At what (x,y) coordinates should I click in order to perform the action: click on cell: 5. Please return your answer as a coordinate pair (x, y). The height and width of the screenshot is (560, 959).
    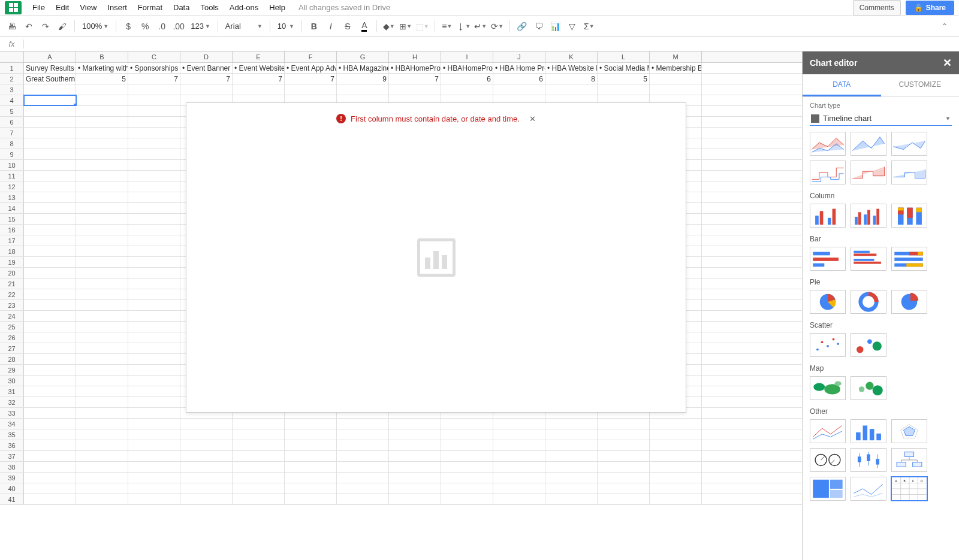
    Looking at the image, I should click on (623, 79).